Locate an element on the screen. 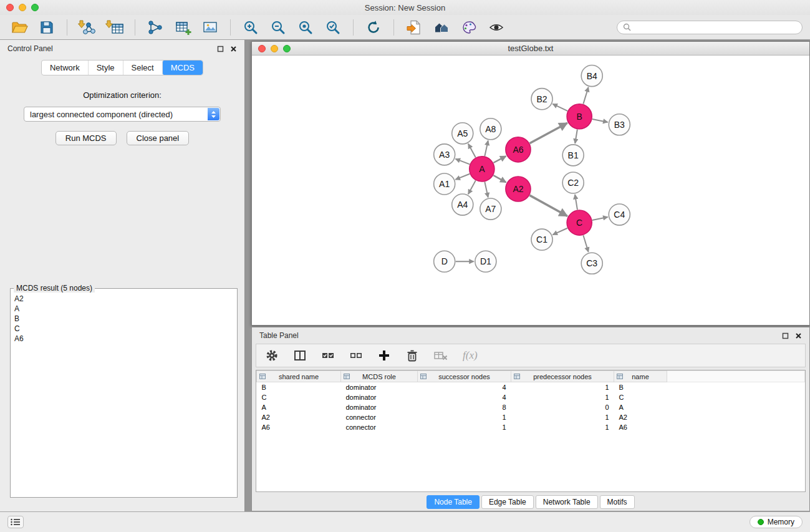  edge-B-B2 is located at coordinates (560, 107).